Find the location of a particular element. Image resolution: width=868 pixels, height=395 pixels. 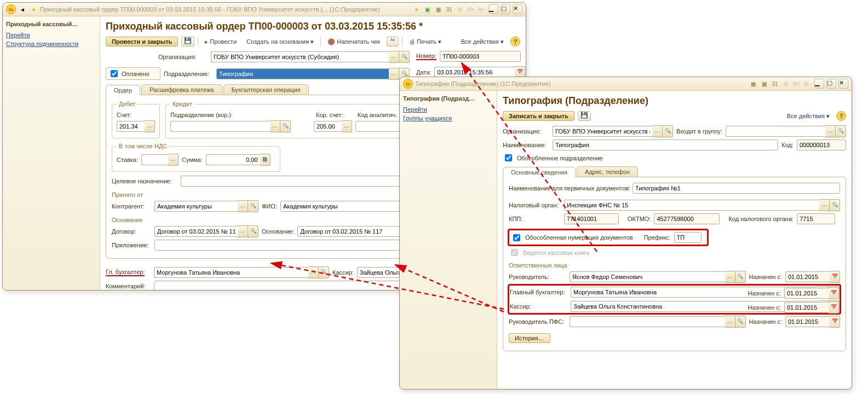

agr-input is located at coordinates (196, 231).